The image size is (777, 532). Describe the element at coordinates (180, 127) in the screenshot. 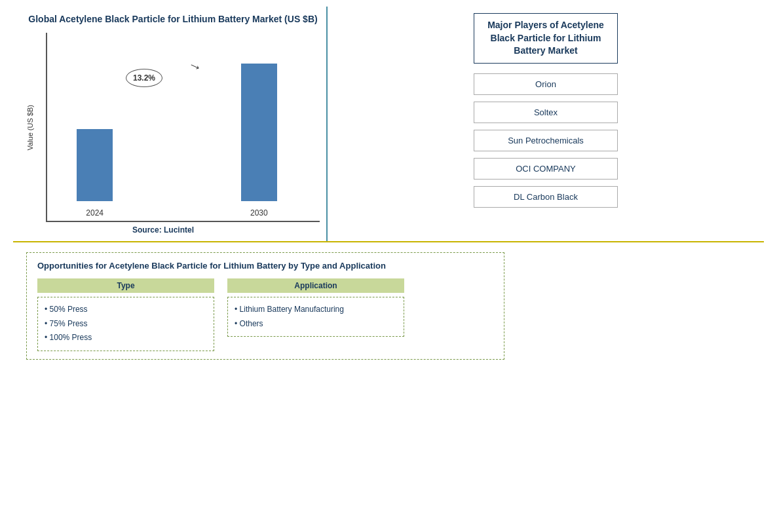

I see `chart-inner: 2024 2030 13.2% →` at that location.